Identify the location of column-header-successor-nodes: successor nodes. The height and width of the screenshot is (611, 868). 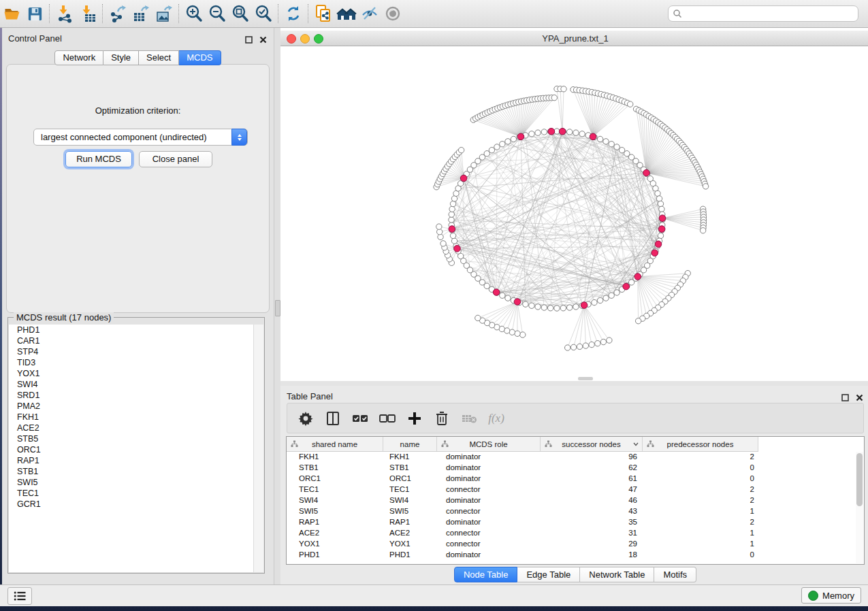
(592, 444).